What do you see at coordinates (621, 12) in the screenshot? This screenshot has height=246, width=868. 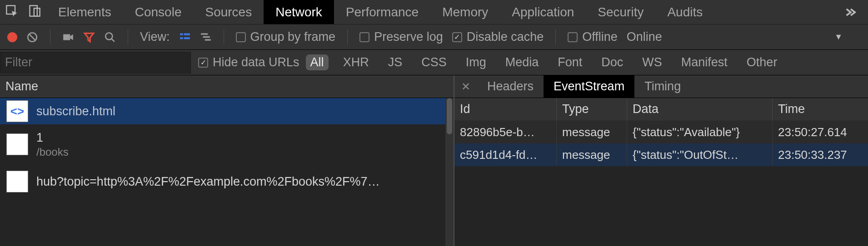 I see `tab-security: Security` at bounding box center [621, 12].